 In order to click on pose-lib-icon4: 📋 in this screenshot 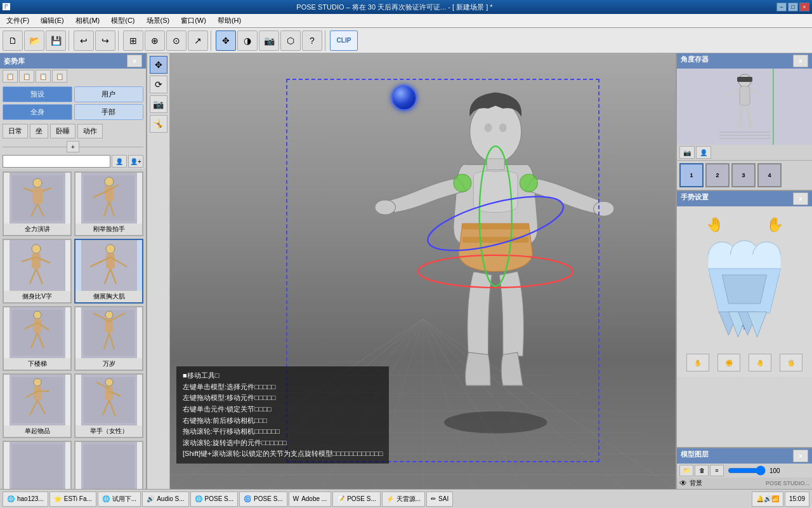, I will do `click(60, 76)`.